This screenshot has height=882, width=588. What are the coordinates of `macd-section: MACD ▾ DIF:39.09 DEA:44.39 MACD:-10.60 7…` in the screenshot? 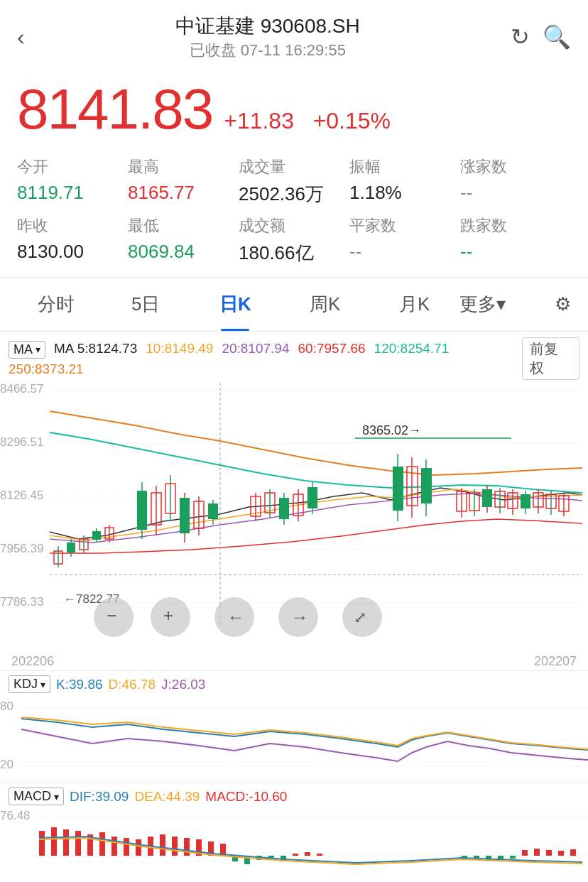 It's located at (294, 832).